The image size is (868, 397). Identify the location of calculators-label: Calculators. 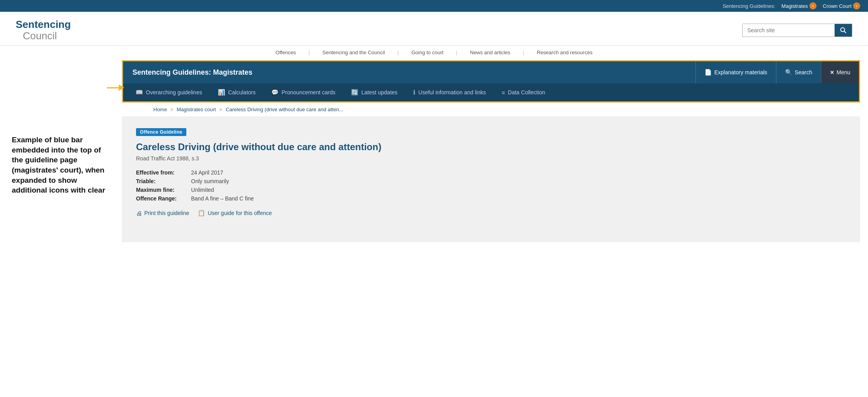
(242, 92).